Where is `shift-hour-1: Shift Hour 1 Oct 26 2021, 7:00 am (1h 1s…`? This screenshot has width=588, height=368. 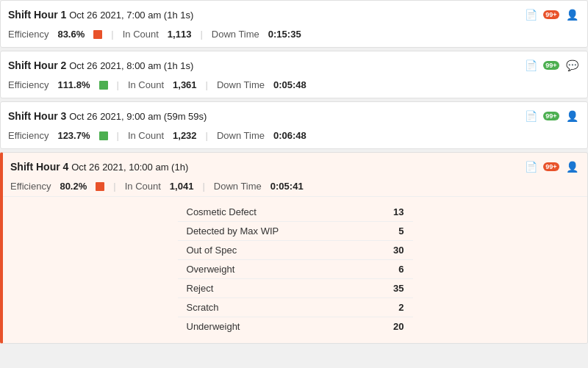 shift-hour-1: Shift Hour 1 Oct 26 2021, 7:00 am (1h 1s… is located at coordinates (294, 24).